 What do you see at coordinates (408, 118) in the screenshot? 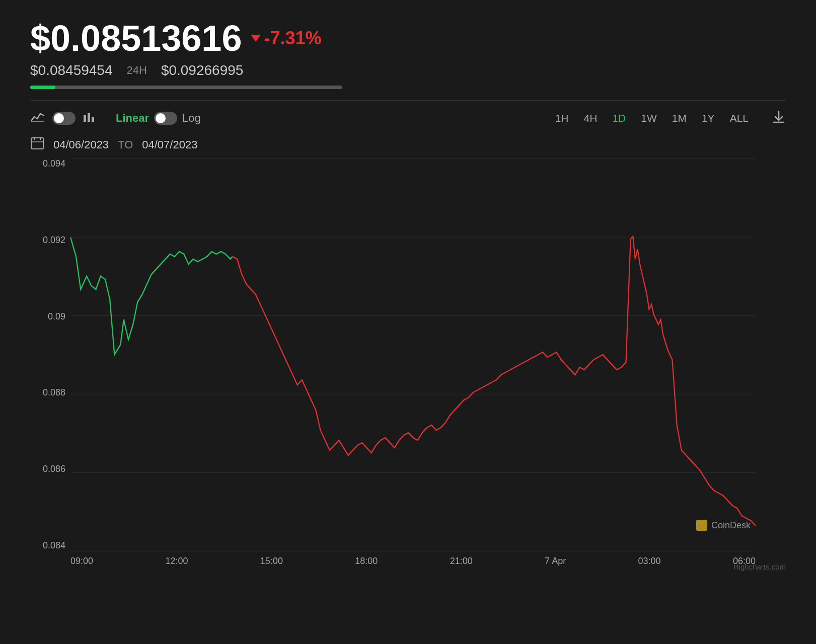
I see `controls-row: Linear Log 1H 4H 1D 1W 1M 1Y ALL` at bounding box center [408, 118].